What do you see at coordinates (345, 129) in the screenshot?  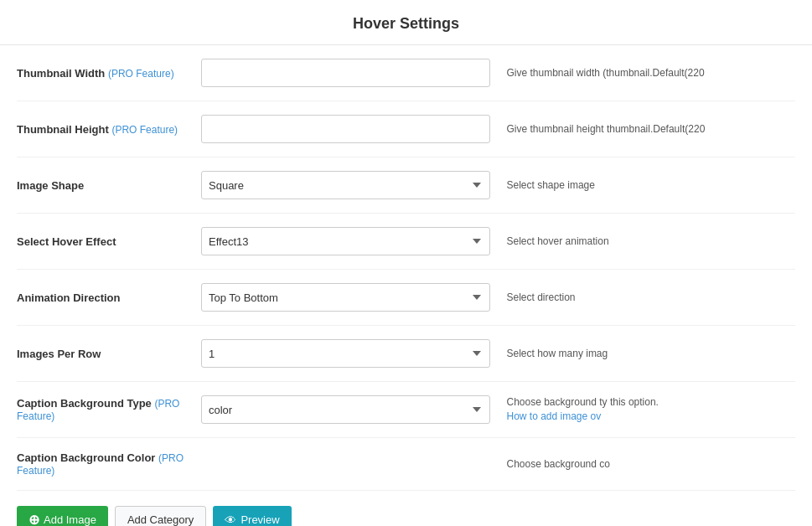 I see `thumbnail-height-control` at bounding box center [345, 129].